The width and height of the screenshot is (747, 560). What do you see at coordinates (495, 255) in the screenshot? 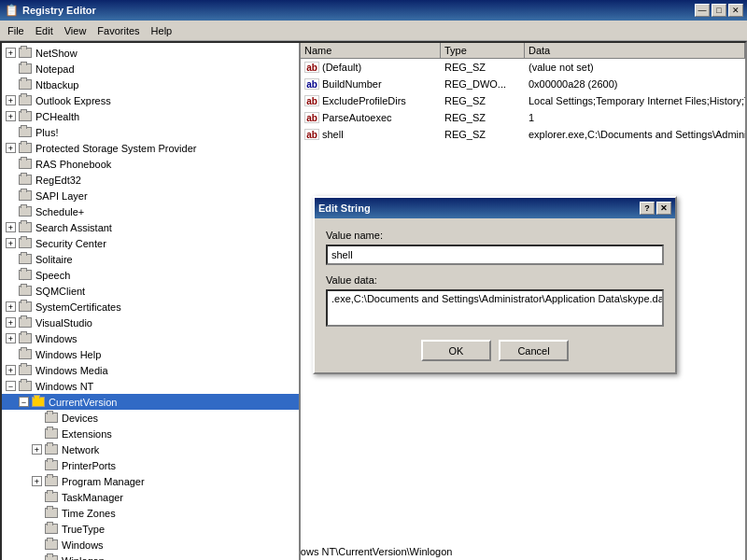
I see `value-name-input` at bounding box center [495, 255].